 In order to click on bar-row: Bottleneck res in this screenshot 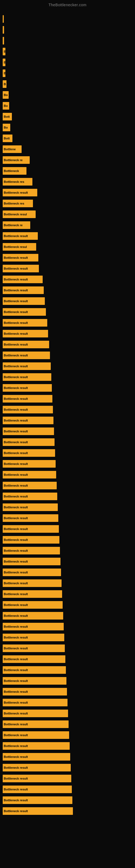, I will do `click(68, 204)`.